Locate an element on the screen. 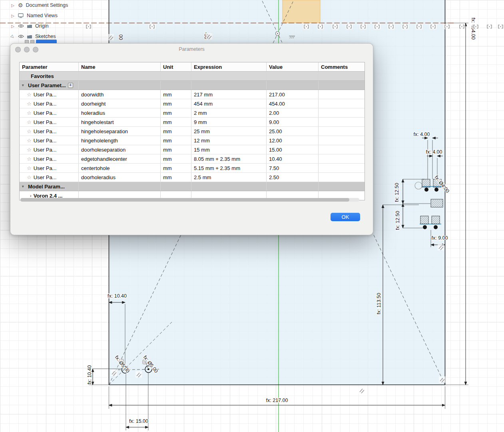  origin-point is located at coordinates (278, 34).